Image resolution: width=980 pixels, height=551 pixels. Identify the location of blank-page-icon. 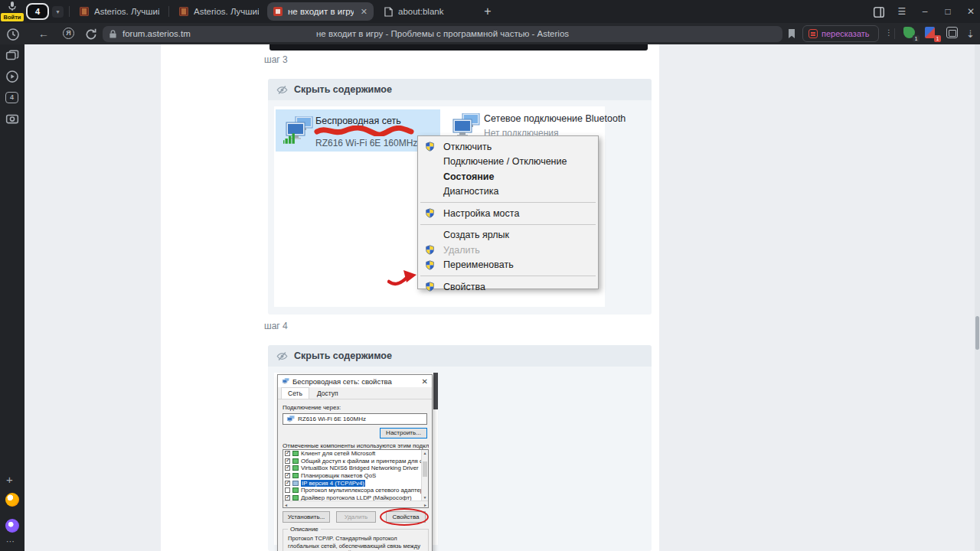
(389, 12).